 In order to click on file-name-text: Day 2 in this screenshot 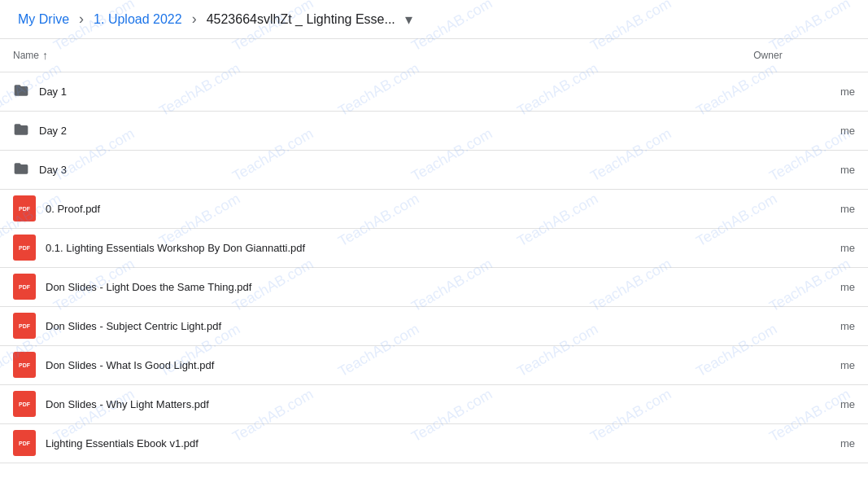, I will do `click(53, 130)`.